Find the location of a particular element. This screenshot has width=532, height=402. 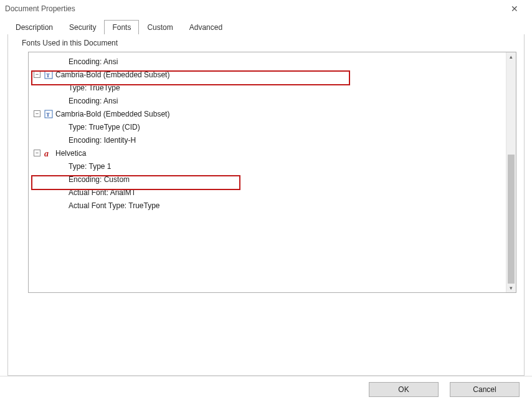

cancel-button: Cancel is located at coordinates (485, 390).